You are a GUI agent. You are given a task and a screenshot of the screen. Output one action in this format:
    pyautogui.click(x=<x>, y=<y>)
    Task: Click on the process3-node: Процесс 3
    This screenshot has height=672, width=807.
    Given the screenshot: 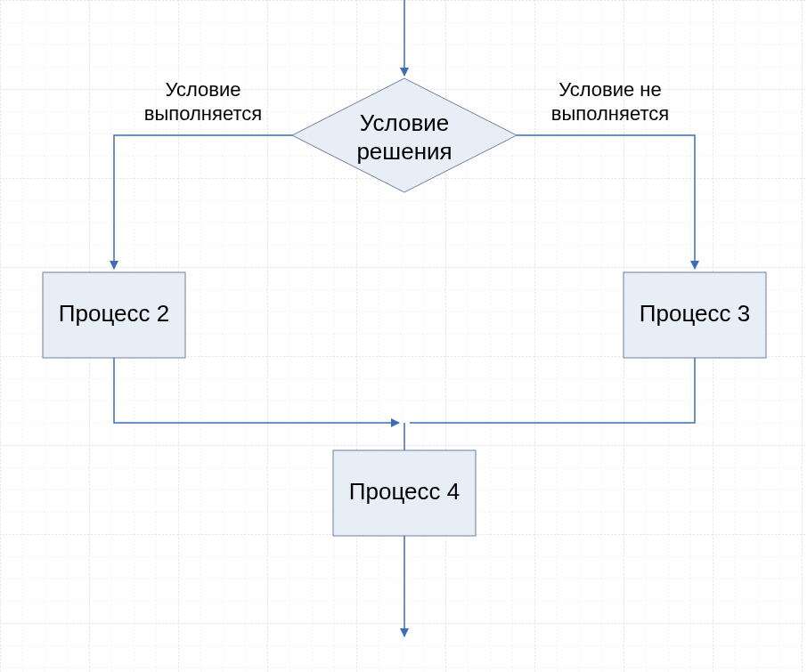 What is the action you would take?
    pyautogui.click(x=695, y=315)
    